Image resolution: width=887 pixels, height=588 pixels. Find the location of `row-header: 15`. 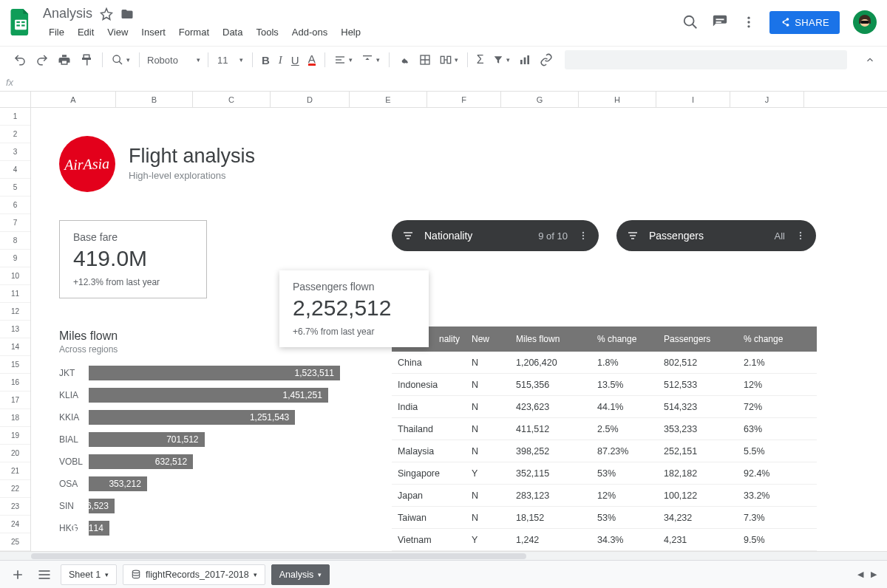

row-header: 15 is located at coordinates (15, 365).